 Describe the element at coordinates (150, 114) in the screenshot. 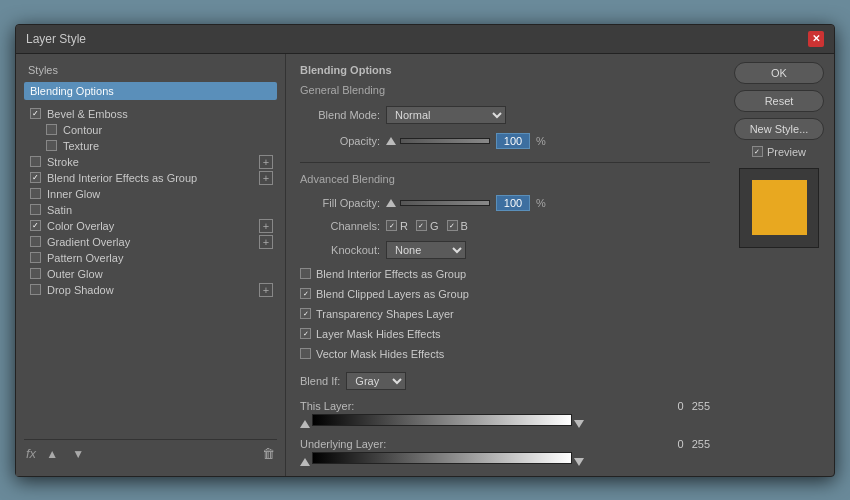

I see `layer-item: Bevel & Emboss` at that location.